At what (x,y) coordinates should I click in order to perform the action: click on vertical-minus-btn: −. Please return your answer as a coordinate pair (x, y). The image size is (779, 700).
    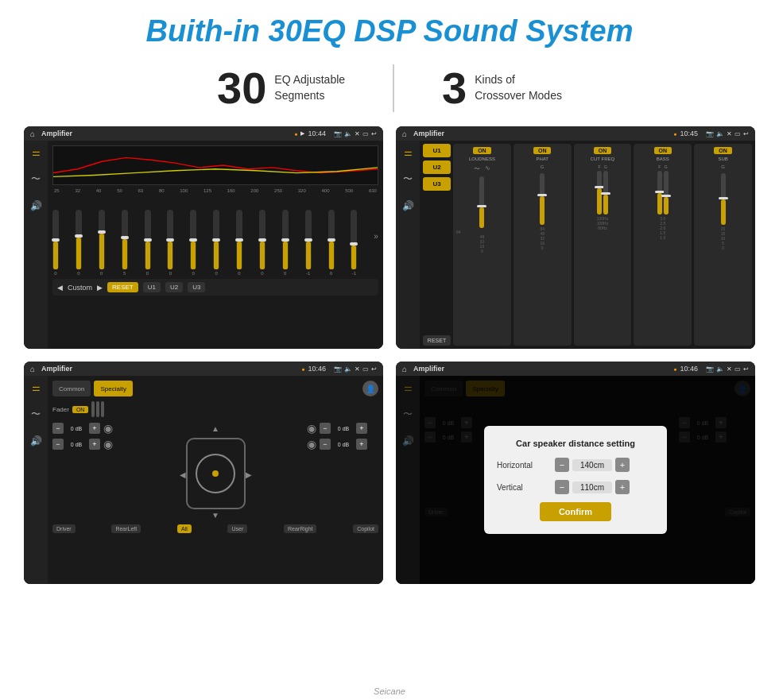
    Looking at the image, I should click on (562, 487).